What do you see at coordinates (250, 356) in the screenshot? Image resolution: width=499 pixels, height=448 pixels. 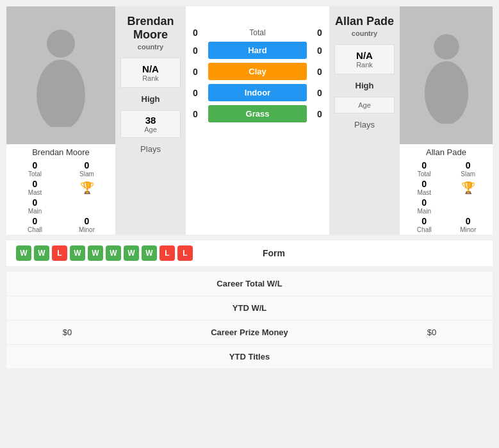 I see `ytd-titles-row: YTD Titles` at bounding box center [250, 356].